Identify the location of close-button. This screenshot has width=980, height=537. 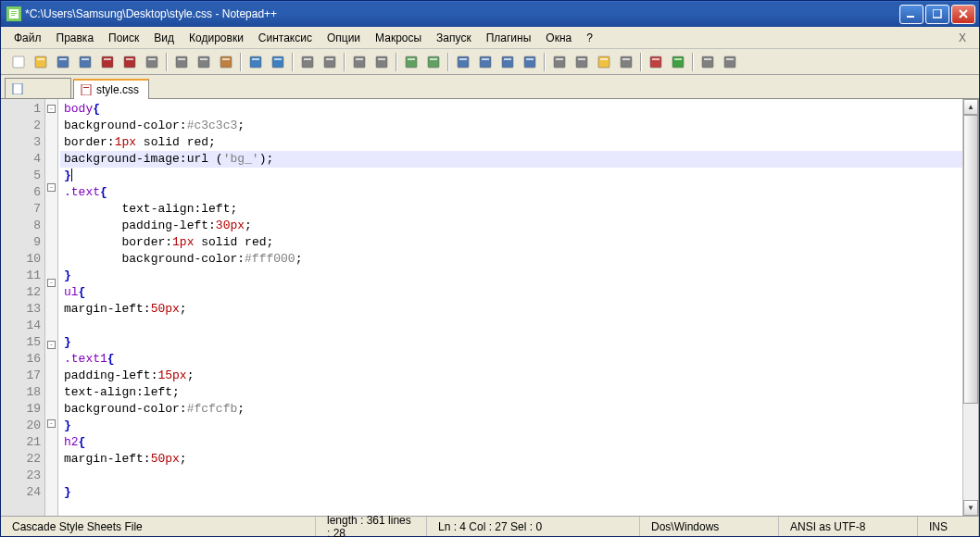
(963, 15).